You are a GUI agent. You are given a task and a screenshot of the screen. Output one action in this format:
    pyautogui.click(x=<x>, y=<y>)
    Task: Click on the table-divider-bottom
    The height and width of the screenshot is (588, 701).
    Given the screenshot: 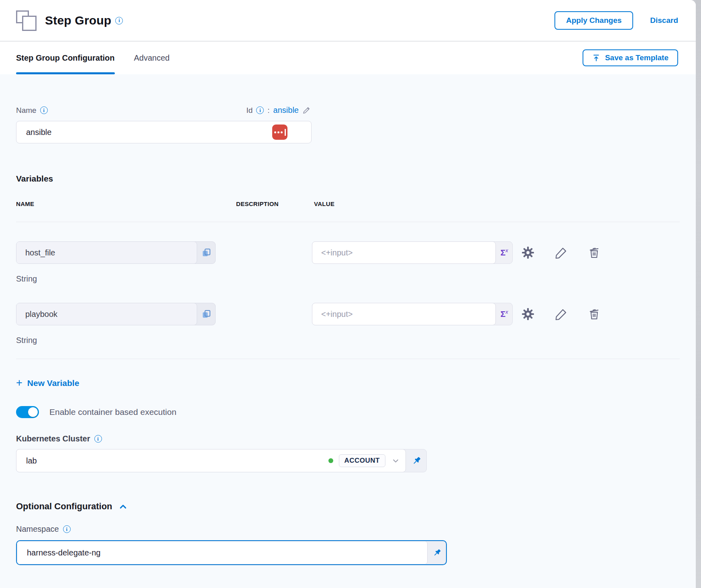 What is the action you would take?
    pyautogui.click(x=348, y=359)
    